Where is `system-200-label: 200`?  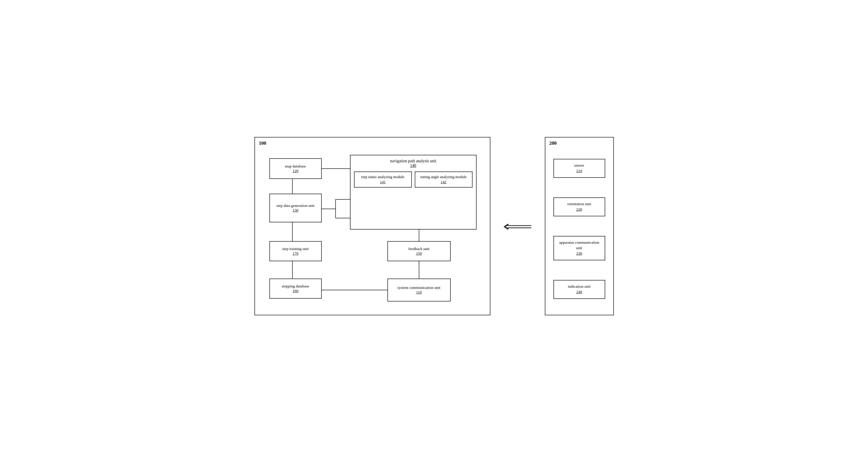
system-200-label: 200 is located at coordinates (553, 143).